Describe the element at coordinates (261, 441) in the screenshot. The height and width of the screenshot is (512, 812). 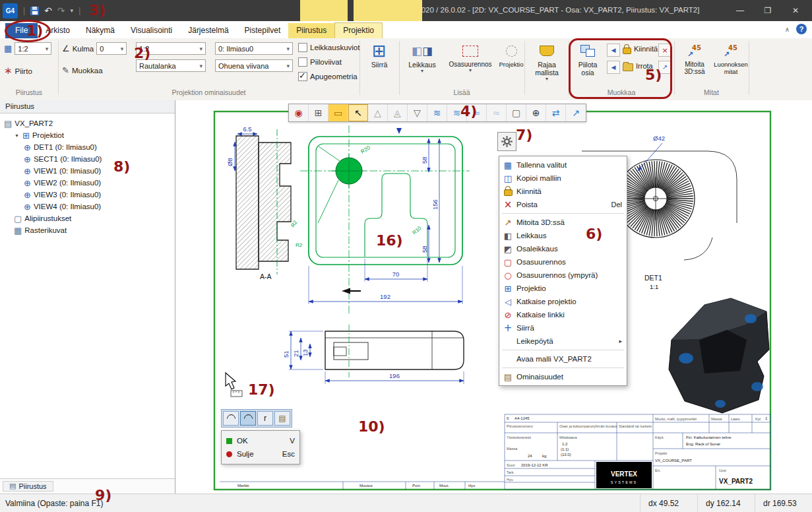
I see `ok-row: OK V` at that location.